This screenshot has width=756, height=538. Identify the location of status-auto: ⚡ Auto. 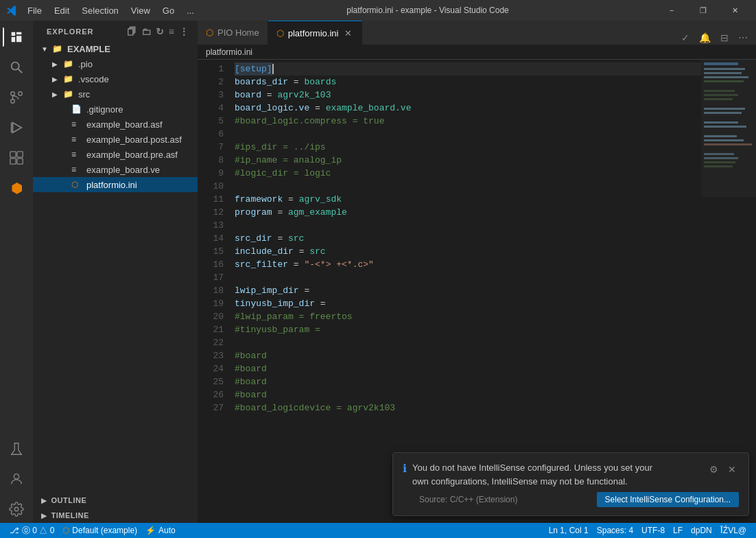
(161, 530).